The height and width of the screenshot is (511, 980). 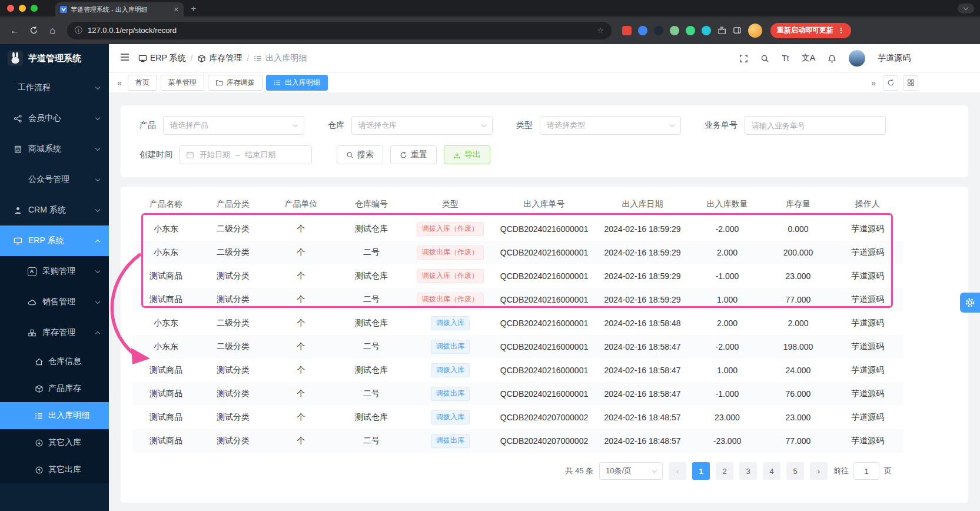 I want to click on tab-search-button, so click(x=966, y=8).